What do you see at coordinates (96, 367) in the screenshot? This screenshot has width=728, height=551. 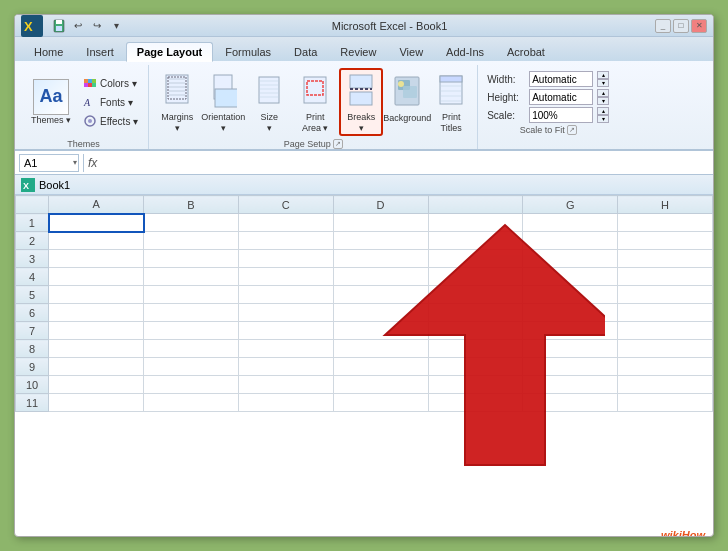 I see `cell-a9` at bounding box center [96, 367].